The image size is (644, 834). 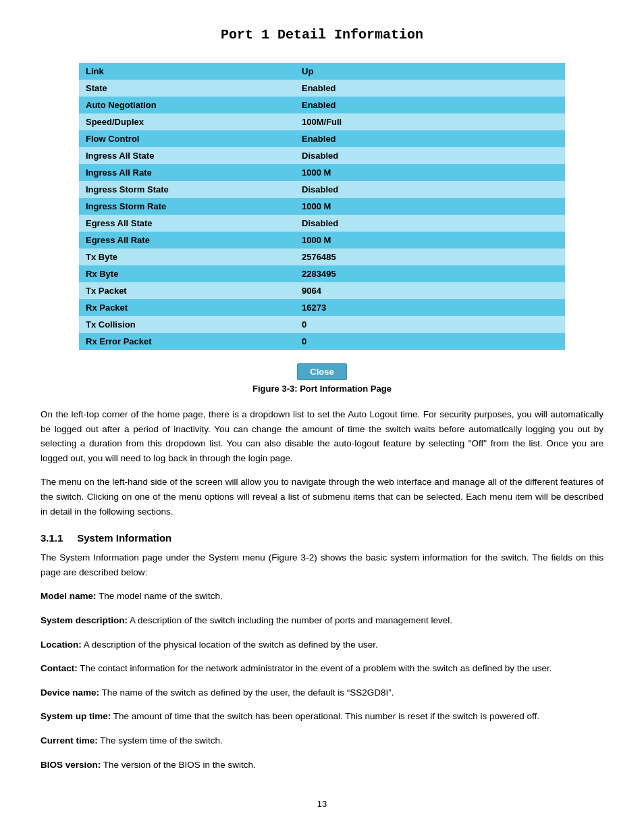 I want to click on page-number: 13, so click(x=322, y=804).